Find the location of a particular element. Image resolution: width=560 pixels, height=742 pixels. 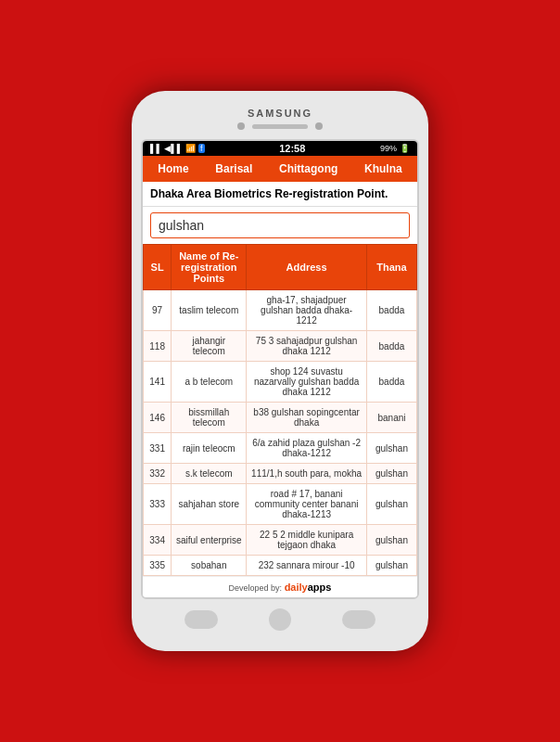

nav-bar: Home Barisal Chittagong Khulna is located at coordinates (280, 169).